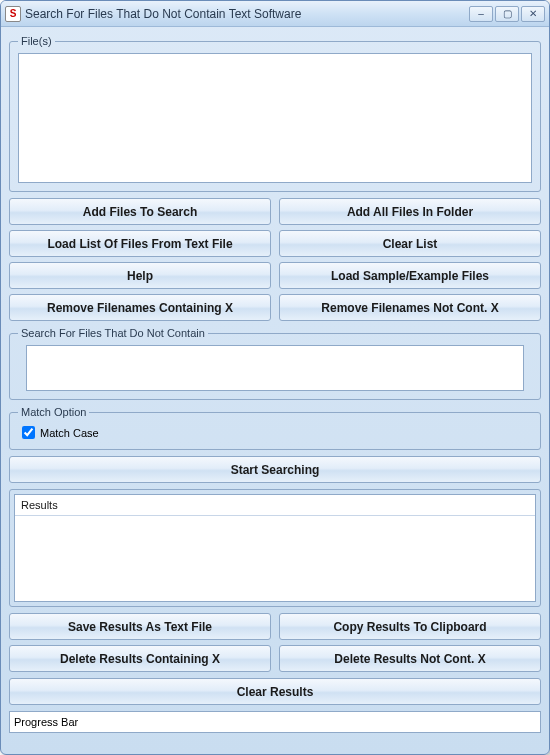 This screenshot has width=550, height=755. What do you see at coordinates (410, 658) in the screenshot?
I see `delete-not-containing-button: Delete Results Not Cont. X` at bounding box center [410, 658].